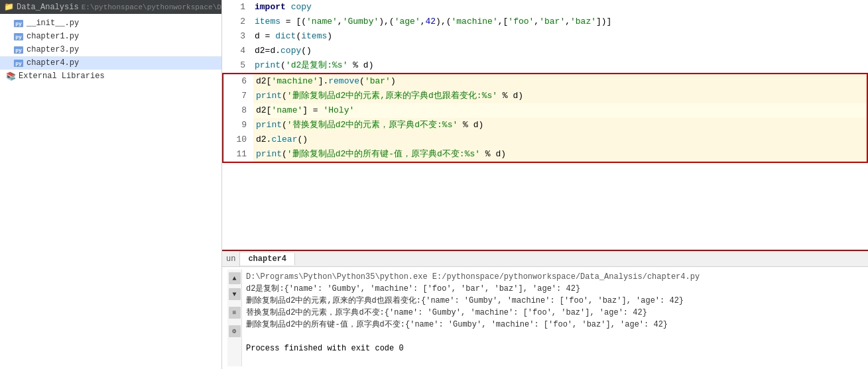  Describe the element at coordinates (111, 63) in the screenshot. I see `sidebar-item-chapter4-py: py chapter4.py` at that location.